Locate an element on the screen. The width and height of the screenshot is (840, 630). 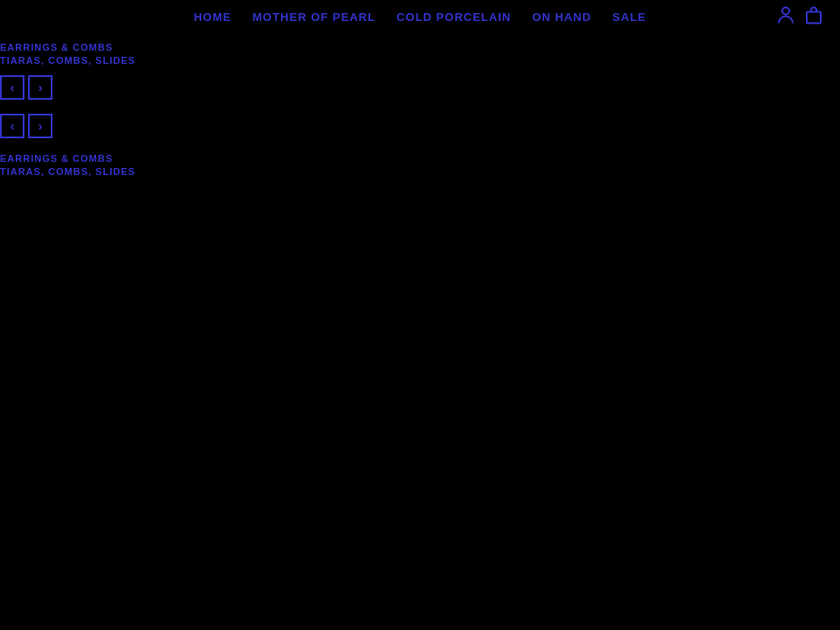
section-2-title-line2: TIARAS, COMBS, SLIDES is located at coordinates (420, 172).